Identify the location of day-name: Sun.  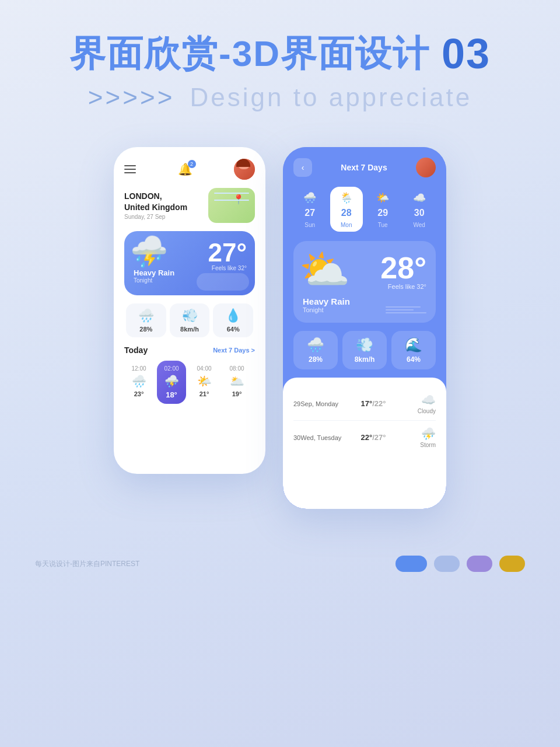
(310, 225).